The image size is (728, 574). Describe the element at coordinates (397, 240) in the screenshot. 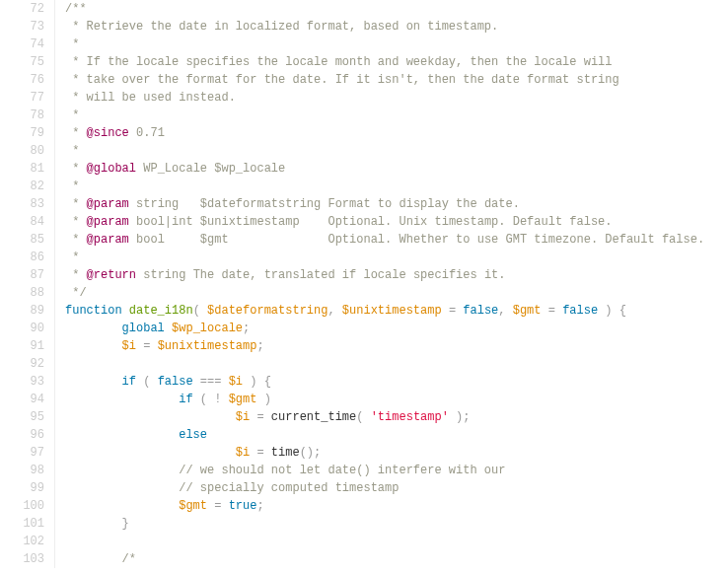

I see `code-line: * @param bool $gmt Optional. Whether to …` at that location.